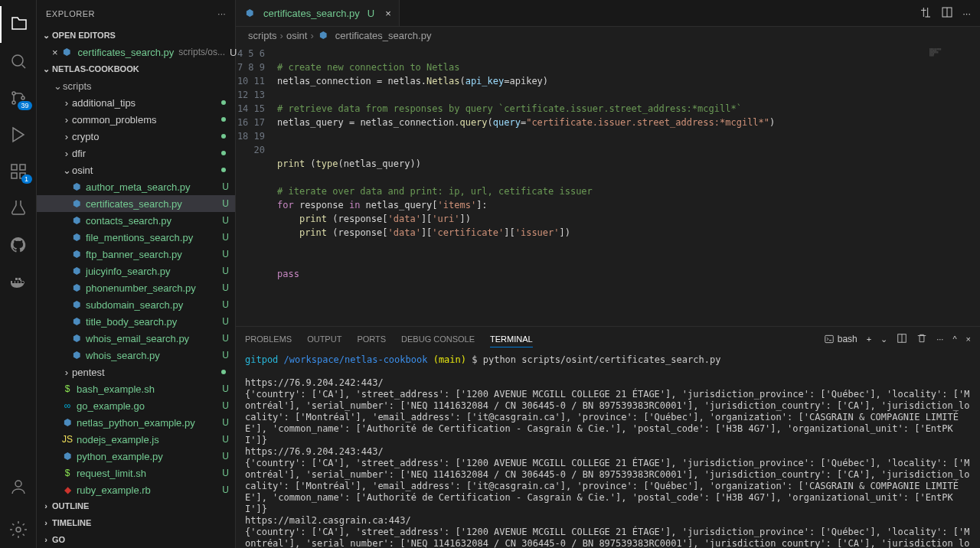  Describe the element at coordinates (922, 339) in the screenshot. I see `trash-icon` at that location.